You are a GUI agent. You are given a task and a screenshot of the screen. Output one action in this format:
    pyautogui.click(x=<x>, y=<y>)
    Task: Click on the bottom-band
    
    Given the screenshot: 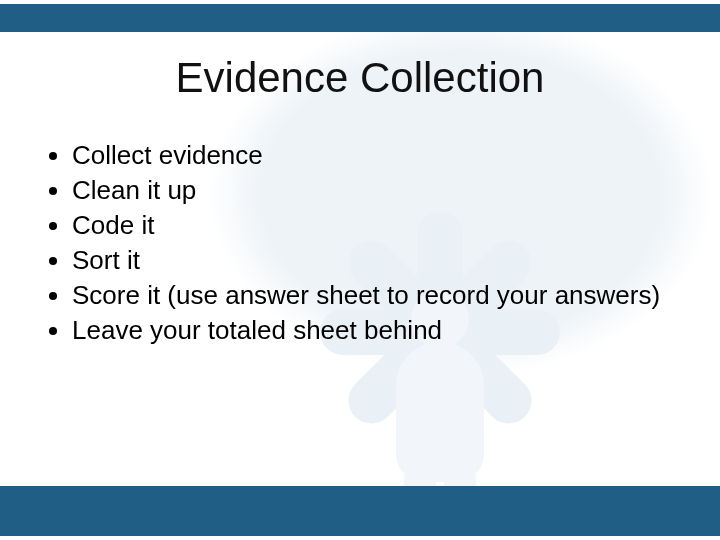 What is the action you would take?
    pyautogui.click(x=360, y=511)
    